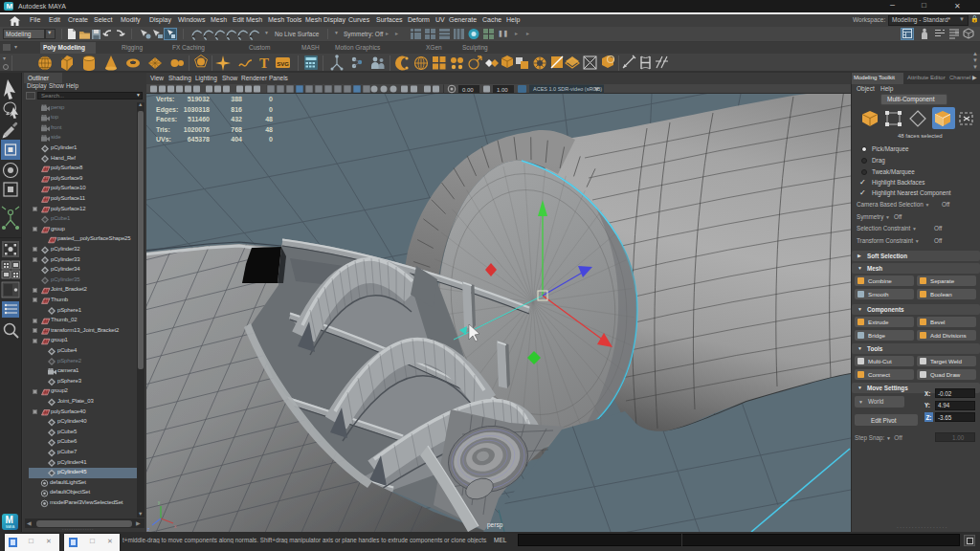  Describe the element at coordinates (199, 140) in the screenshot. I see `svg-text: 645378` at that location.